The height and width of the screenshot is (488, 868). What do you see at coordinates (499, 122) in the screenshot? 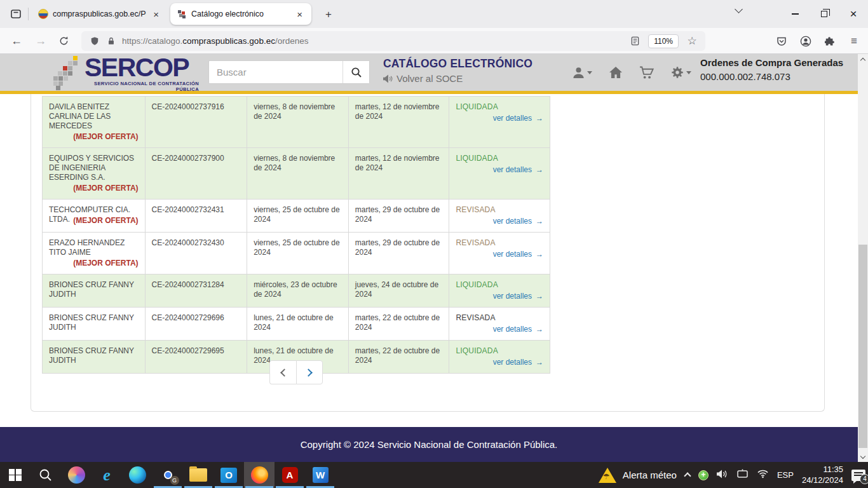
I see `status-cell: LIQUIDADA ver detalles→` at bounding box center [499, 122].